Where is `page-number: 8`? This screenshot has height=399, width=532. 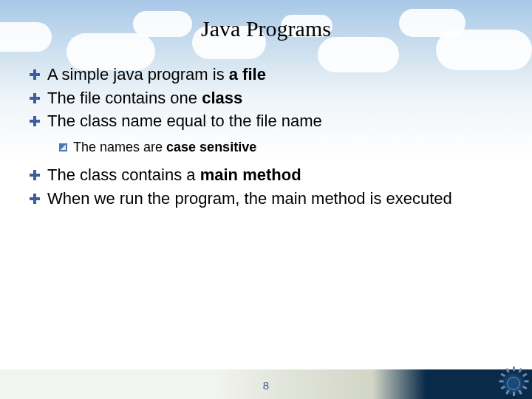 page-number: 8 is located at coordinates (266, 386).